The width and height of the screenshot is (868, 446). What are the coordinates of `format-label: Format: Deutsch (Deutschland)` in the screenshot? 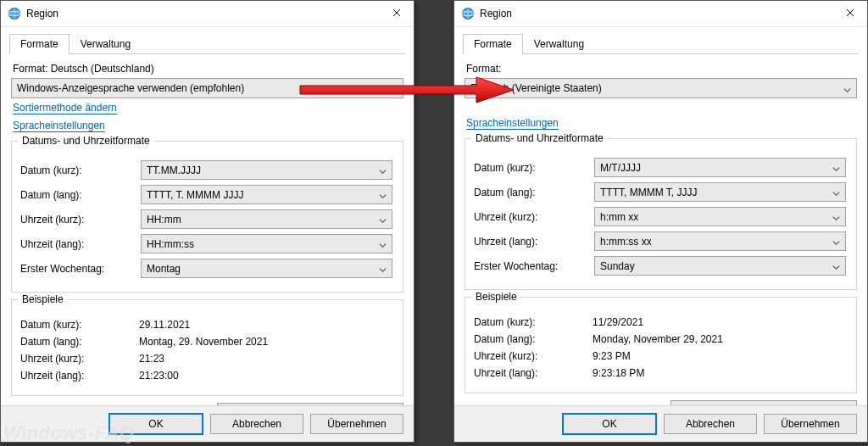 It's located at (207, 69).